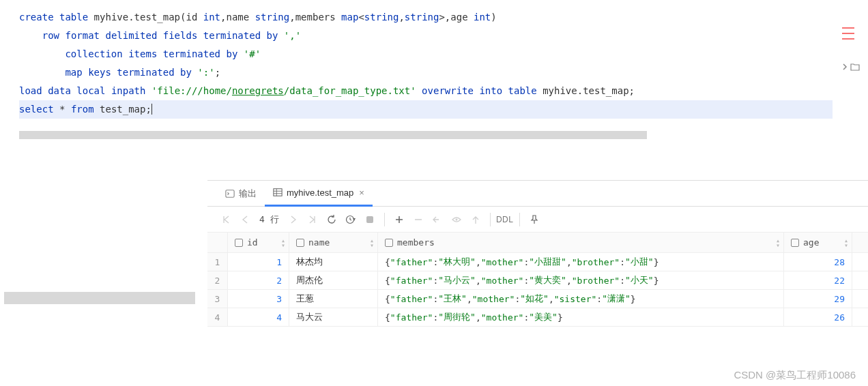 The width and height of the screenshot is (868, 386). I want to click on col-header-members: members▴▾, so click(581, 243).